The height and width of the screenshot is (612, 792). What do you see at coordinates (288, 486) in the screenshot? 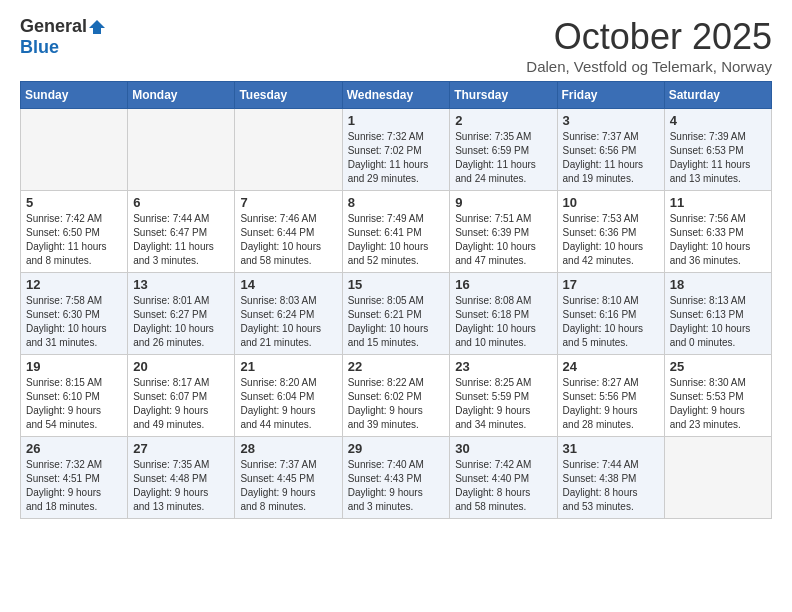
I see `cell-info-text: Sunrise: 7:37 AM Sunset: 4:45 PM Dayligh…` at bounding box center [288, 486].